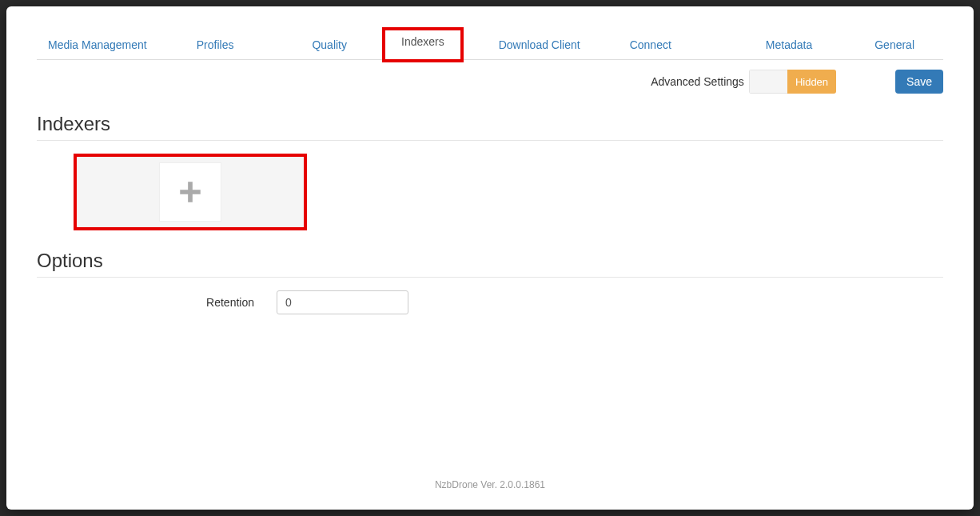 The image size is (980, 516). I want to click on tab-indexers: Indexers, so click(423, 45).